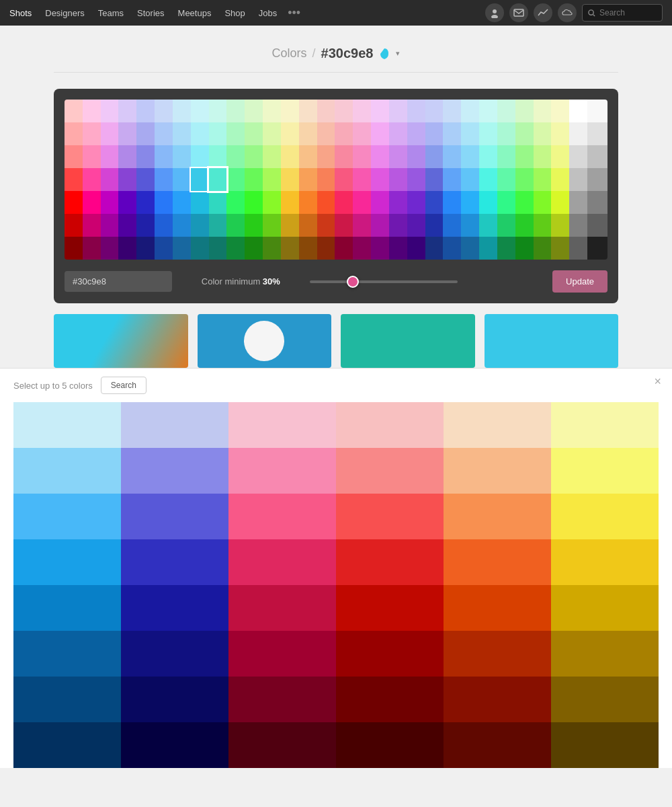 This screenshot has width=672, height=807. What do you see at coordinates (267, 13) in the screenshot?
I see `nav-jobs: Jobs` at bounding box center [267, 13].